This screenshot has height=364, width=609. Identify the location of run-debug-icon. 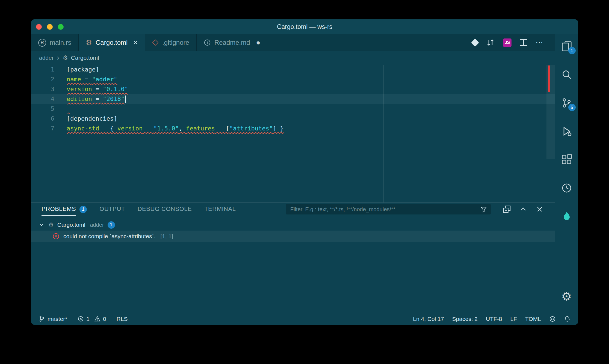
(567, 131).